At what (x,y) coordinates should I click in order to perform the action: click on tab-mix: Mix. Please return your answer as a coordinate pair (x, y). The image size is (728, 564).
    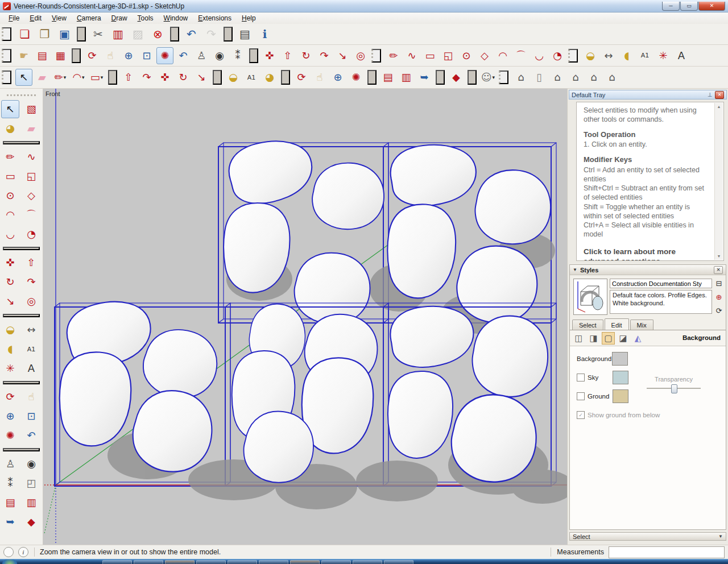
    Looking at the image, I should click on (642, 325).